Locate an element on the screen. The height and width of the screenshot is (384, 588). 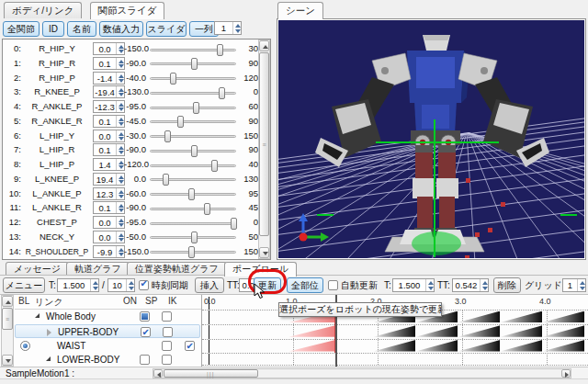
joint-list-vscrollbar: ≡ is located at coordinates (265, 149).